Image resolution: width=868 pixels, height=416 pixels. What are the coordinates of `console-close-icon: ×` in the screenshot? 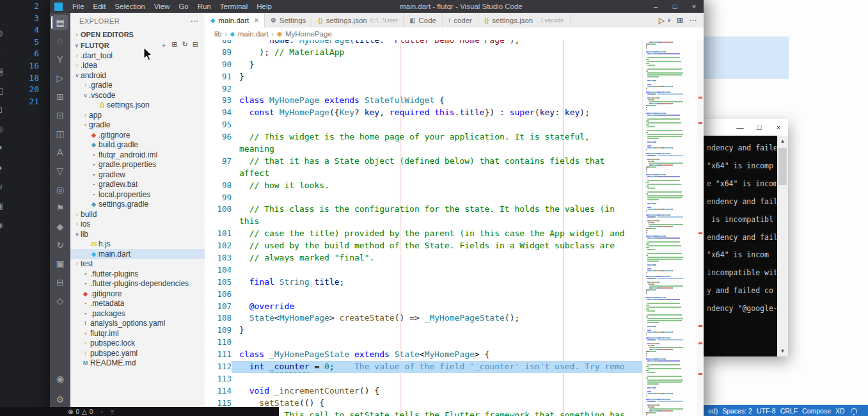 It's located at (778, 127).